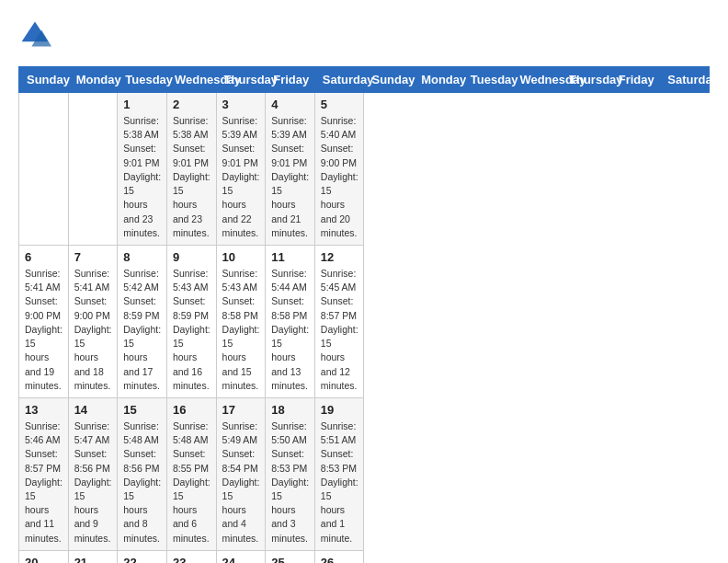 The width and height of the screenshot is (728, 563). What do you see at coordinates (340, 258) in the screenshot?
I see `day-number: 12` at bounding box center [340, 258].